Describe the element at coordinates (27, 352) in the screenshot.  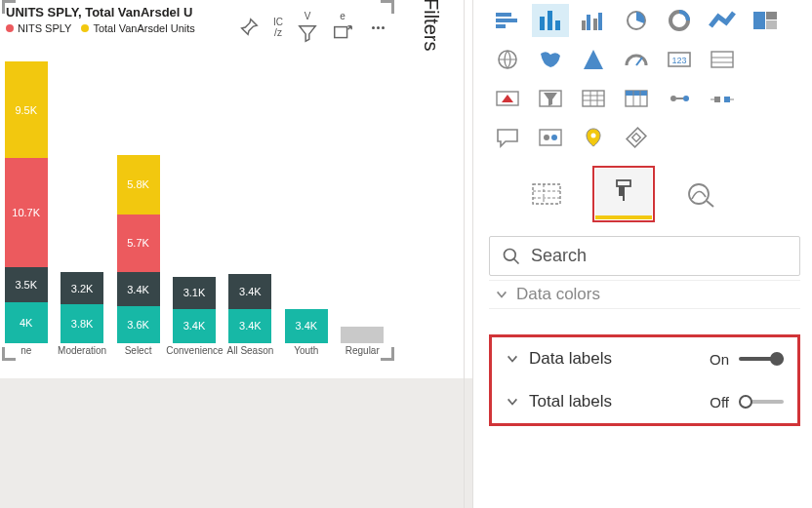
I see `x-axis-label: ne` at that location.